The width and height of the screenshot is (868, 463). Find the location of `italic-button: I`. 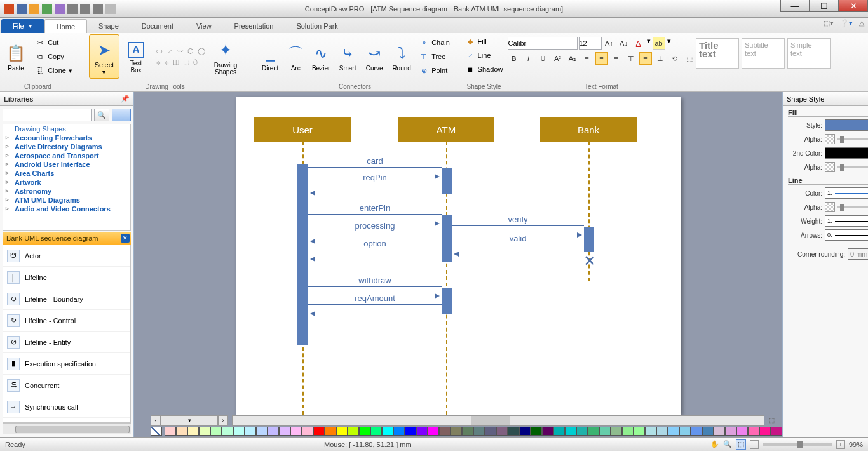

italic-button: I is located at coordinates (529, 58).